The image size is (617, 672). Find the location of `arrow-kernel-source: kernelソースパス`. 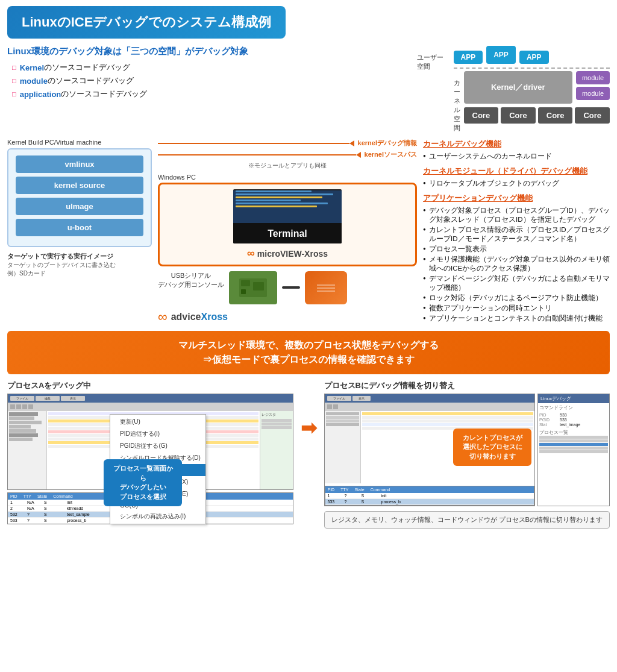

arrow-kernel-source: kernelソースパス is located at coordinates (287, 154).